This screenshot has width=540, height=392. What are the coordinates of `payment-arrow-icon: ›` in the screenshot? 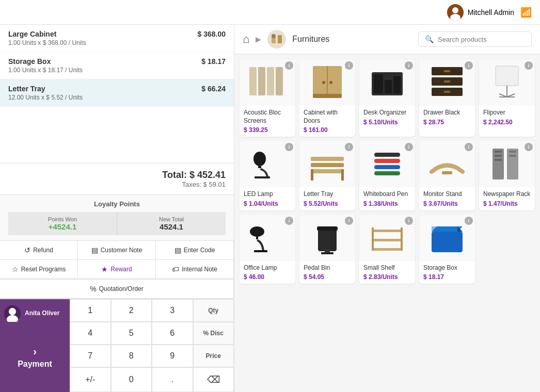 It's located at (35, 352).